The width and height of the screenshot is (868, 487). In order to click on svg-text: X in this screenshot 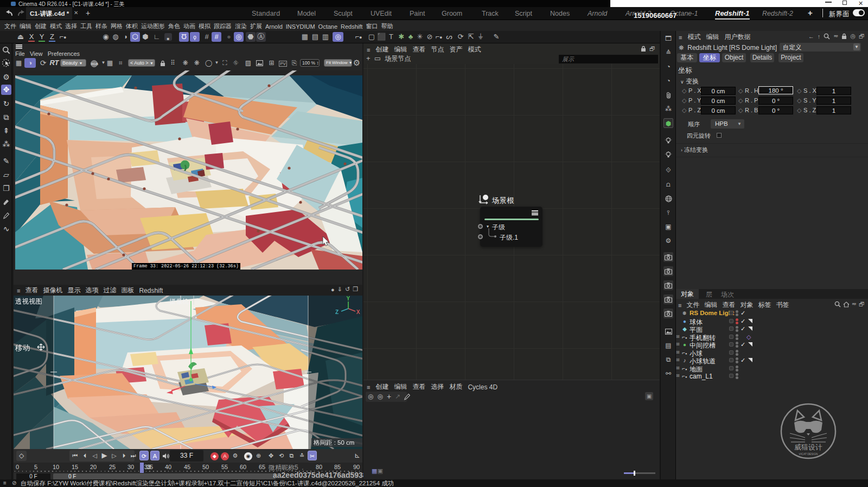, I will do `click(358, 312)`.